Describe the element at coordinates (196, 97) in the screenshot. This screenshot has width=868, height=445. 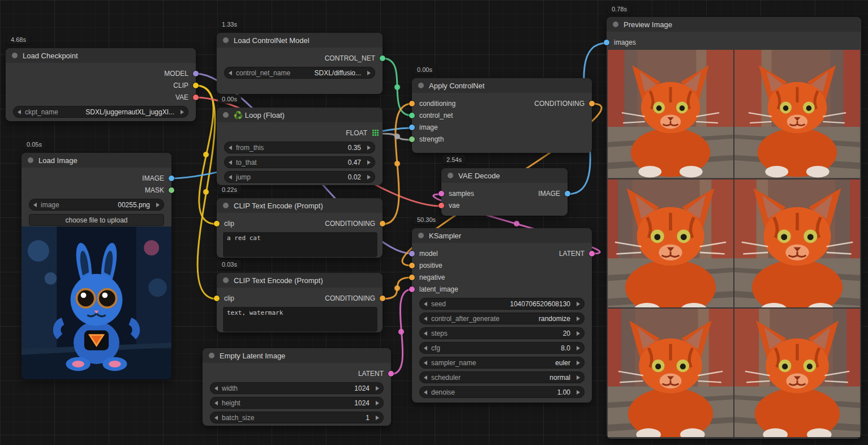
I see `output-port-vae` at that location.